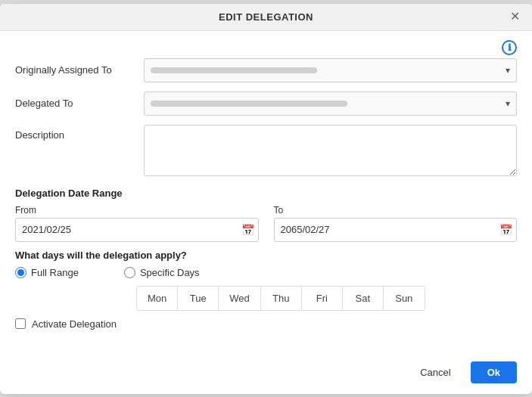 The width and height of the screenshot is (532, 397). Describe the element at coordinates (130, 272) in the screenshot. I see `specific-days-radio` at that location.